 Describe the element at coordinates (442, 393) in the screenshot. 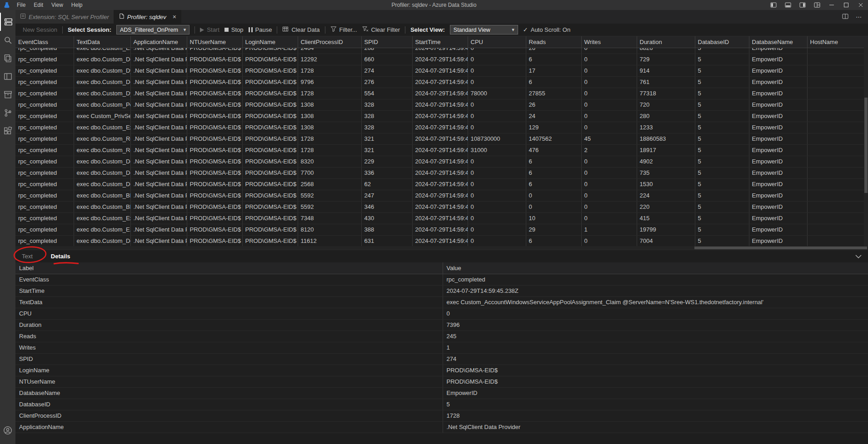

I see `details-row: DatabaseNameEmpowerID` at that location.